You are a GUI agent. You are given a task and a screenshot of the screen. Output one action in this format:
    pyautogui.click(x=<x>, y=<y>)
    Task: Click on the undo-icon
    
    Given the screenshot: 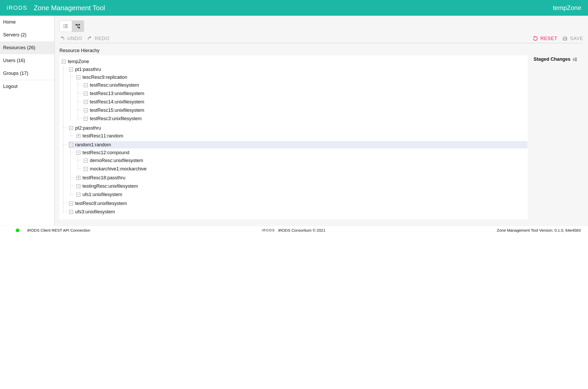 What is the action you would take?
    pyautogui.click(x=62, y=38)
    